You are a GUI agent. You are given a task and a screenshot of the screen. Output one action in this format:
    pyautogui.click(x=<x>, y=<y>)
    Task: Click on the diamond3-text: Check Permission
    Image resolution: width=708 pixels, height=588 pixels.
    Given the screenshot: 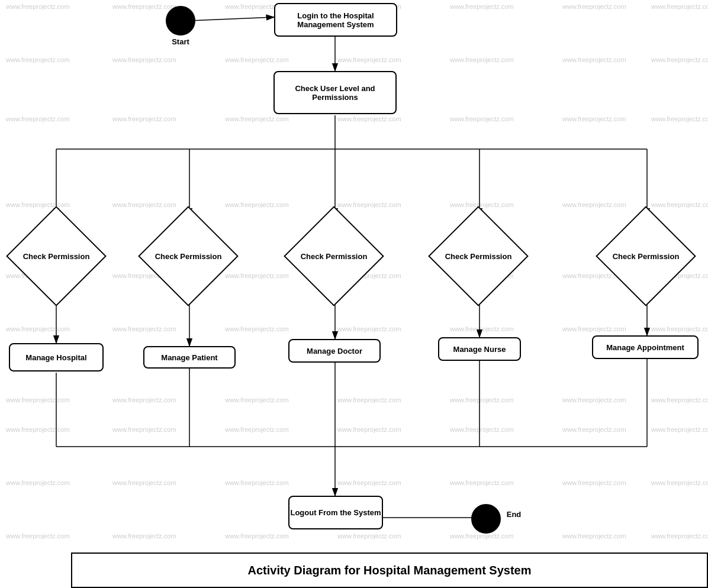 What is the action you would take?
    pyautogui.click(x=334, y=256)
    